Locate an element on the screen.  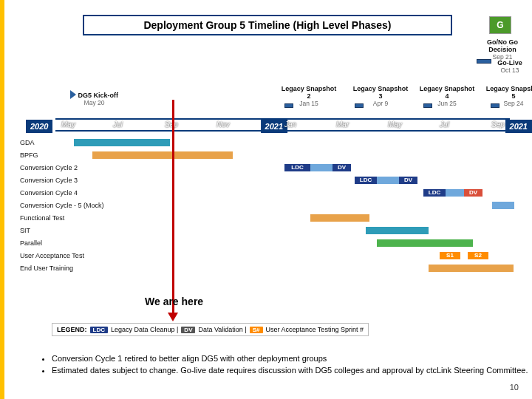
bar-cc2-ldc: LDC is located at coordinates (297, 168).